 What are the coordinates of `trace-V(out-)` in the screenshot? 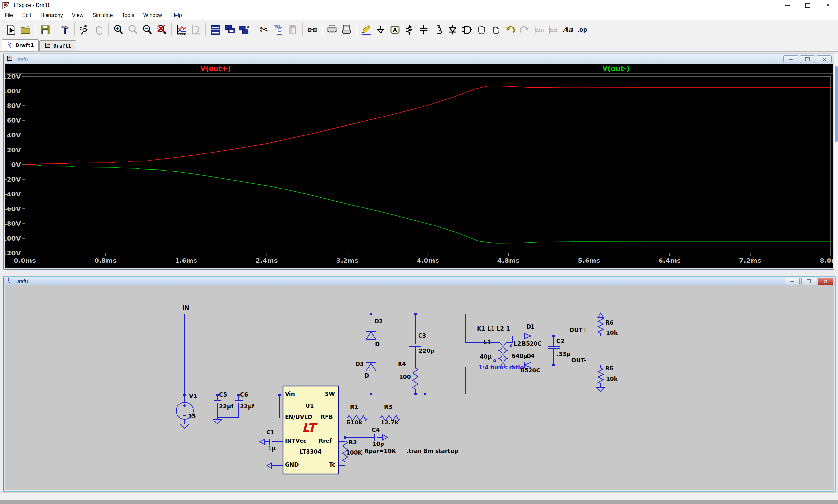 It's located at (428, 204).